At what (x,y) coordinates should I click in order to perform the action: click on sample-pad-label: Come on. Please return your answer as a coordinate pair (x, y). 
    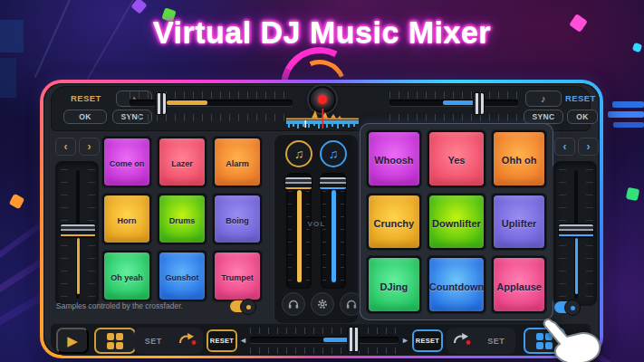
    Looking at the image, I should click on (127, 164).